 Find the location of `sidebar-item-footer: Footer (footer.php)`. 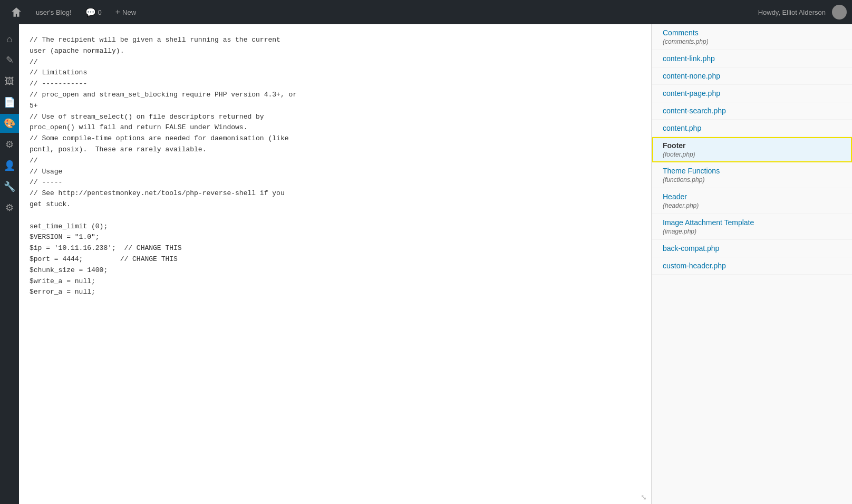

sidebar-item-footer: Footer (footer.php) is located at coordinates (752, 150).